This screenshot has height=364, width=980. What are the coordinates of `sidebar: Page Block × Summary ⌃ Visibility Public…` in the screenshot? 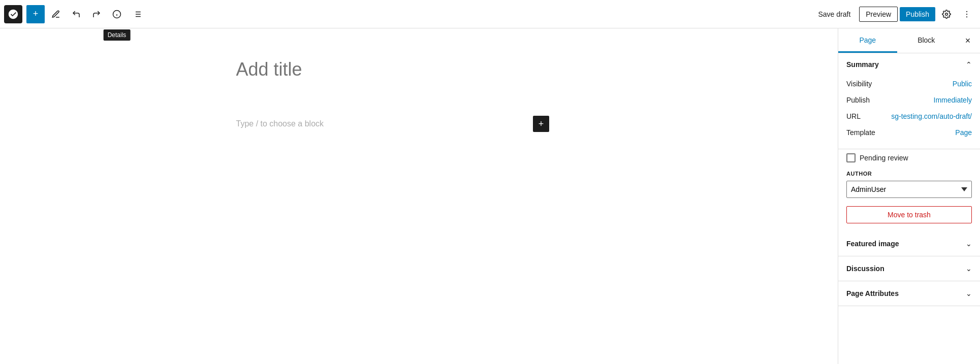 It's located at (909, 196).